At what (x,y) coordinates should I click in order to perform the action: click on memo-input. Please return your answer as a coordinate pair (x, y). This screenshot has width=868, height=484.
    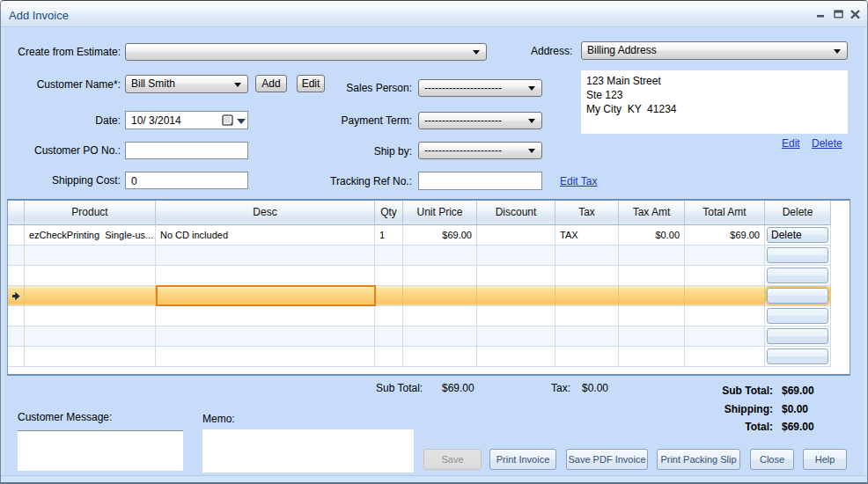
    Looking at the image, I should click on (308, 451).